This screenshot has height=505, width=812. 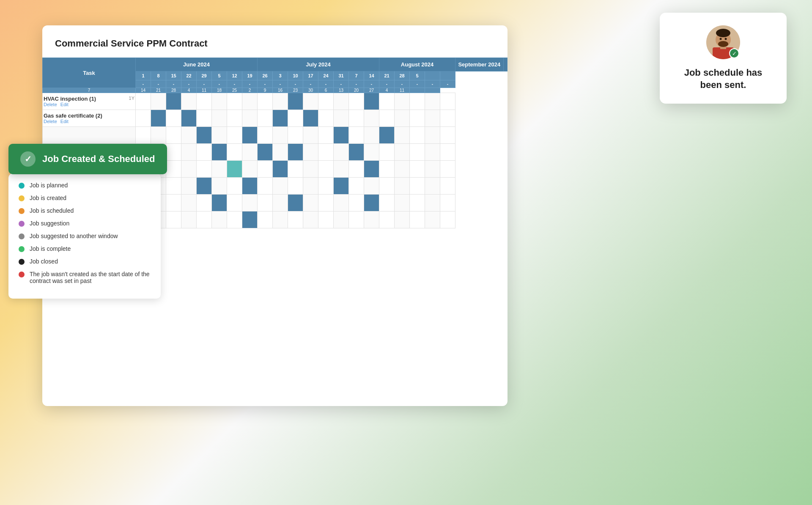 What do you see at coordinates (275, 41) in the screenshot?
I see `page-title: Commercial Service PPM Contract` at bounding box center [275, 41].